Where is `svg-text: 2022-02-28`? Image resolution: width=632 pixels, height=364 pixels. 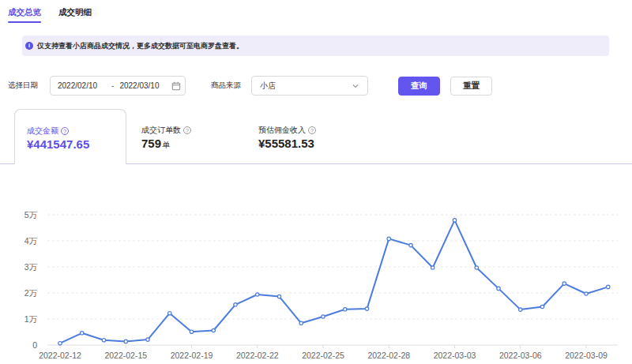 svg-text: 2022-02-28 is located at coordinates (389, 355).